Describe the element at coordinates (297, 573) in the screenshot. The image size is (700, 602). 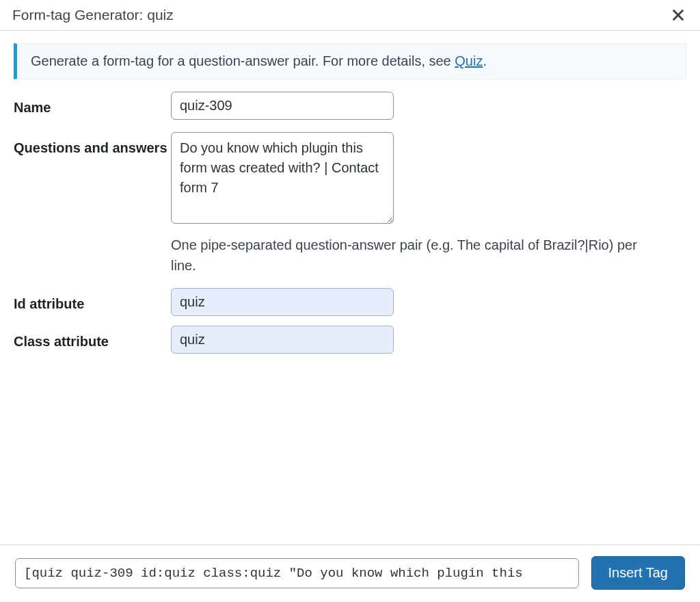
I see `generated-tag-output` at that location.